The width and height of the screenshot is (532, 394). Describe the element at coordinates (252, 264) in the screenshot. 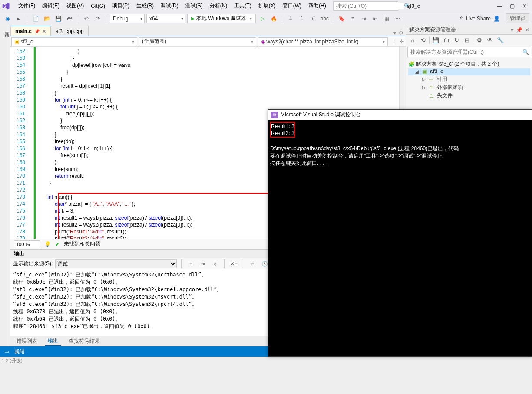

I see `output-wrap-button: ↩` at that location.